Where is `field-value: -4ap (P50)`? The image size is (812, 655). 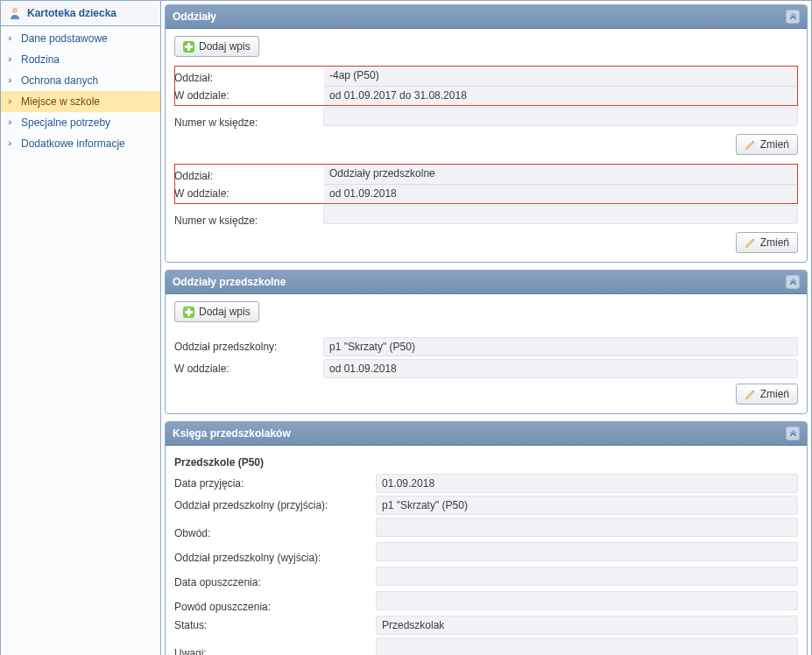
field-value: -4ap (P50) is located at coordinates (561, 76).